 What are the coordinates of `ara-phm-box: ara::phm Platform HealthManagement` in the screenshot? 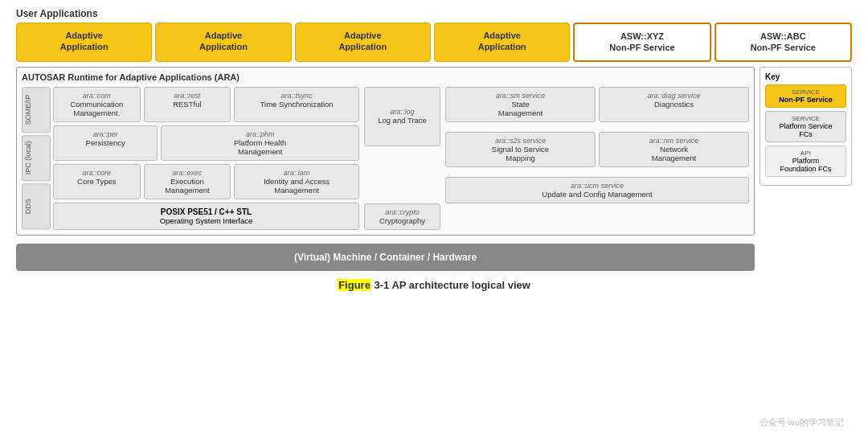 It's located at (260, 143).